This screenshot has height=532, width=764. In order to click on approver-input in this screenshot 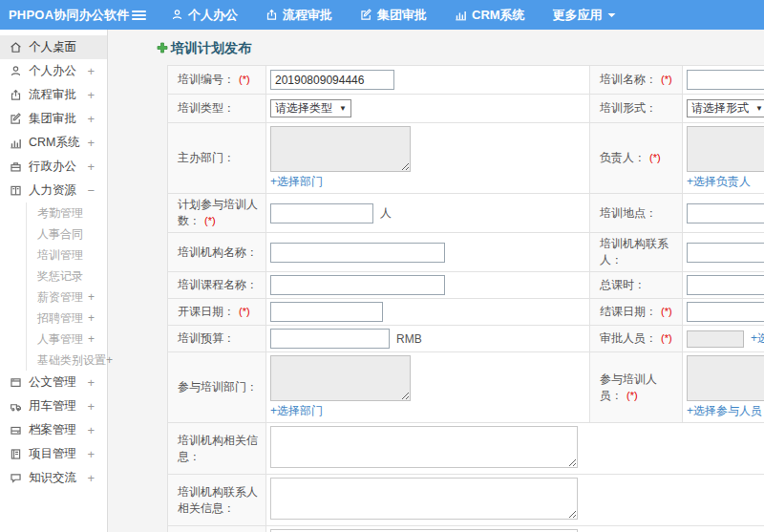, I will do `click(715, 339)`.